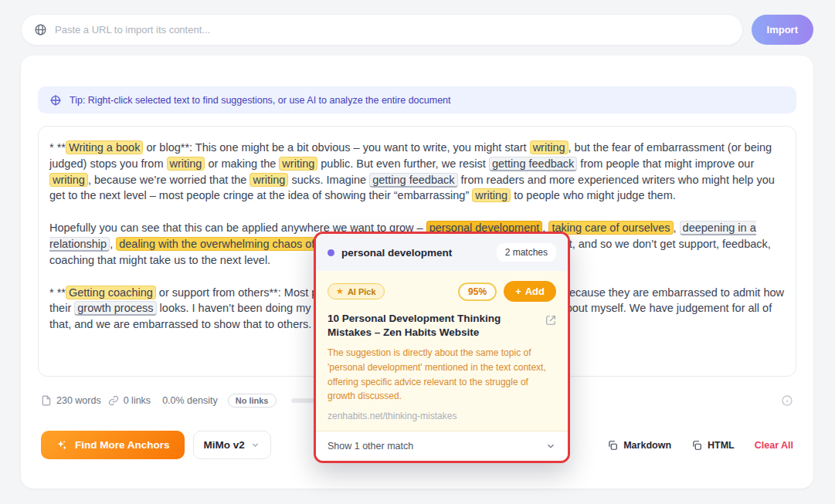 This screenshot has width=835, height=504. I want to click on anchor-highlight: Writing a book, so click(104, 147).